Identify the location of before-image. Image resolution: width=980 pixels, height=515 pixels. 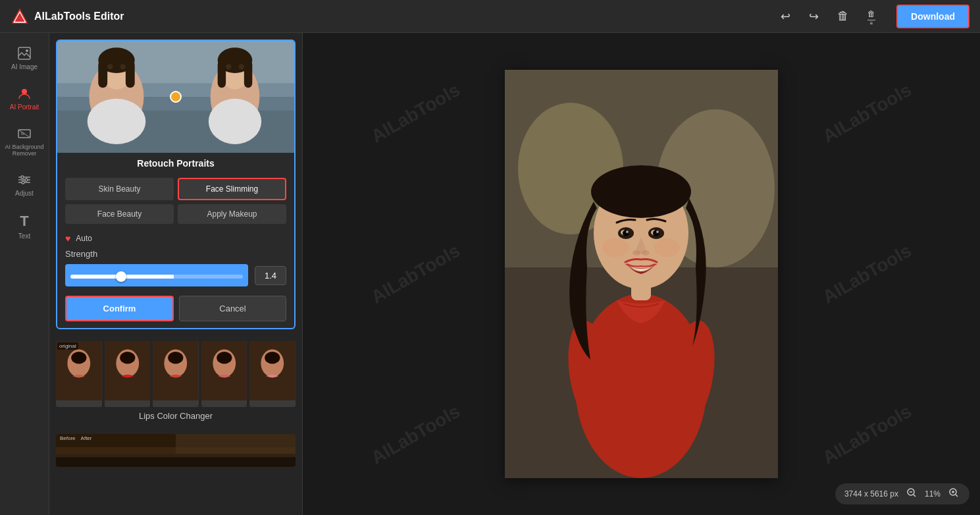
(116, 97).